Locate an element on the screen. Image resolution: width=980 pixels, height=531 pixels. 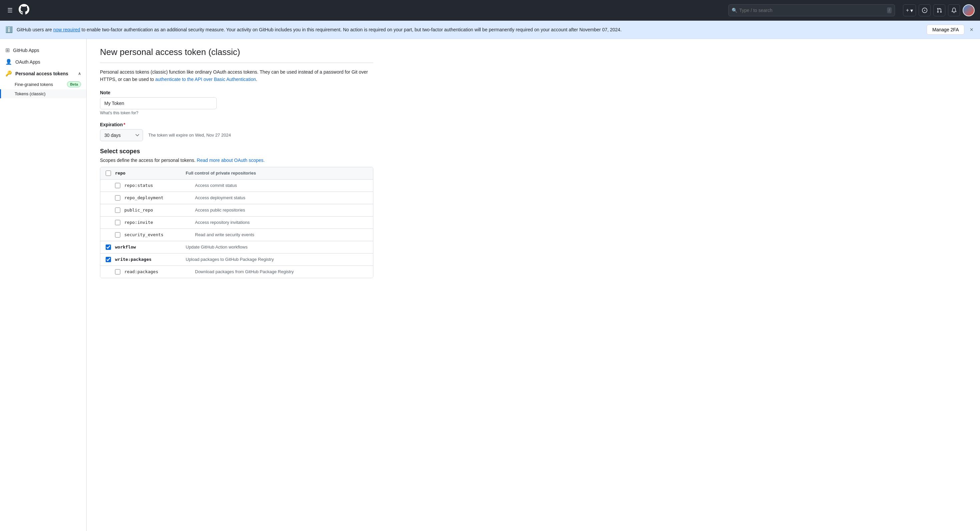
sidebar-item-tokens-classic: Tokens (classic) is located at coordinates (43, 94).